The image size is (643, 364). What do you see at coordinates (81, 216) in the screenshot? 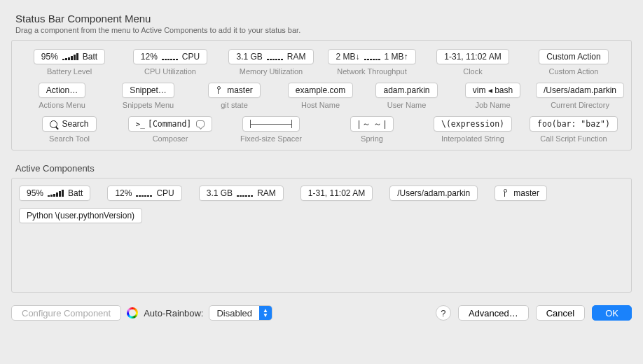
I see `component-python-version: Python \(user.pythonVersion)` at bounding box center [81, 216].